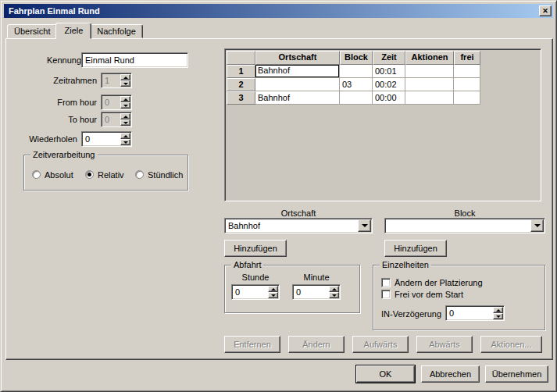  I want to click on aufwaerts-button: Aufwärts, so click(380, 344).